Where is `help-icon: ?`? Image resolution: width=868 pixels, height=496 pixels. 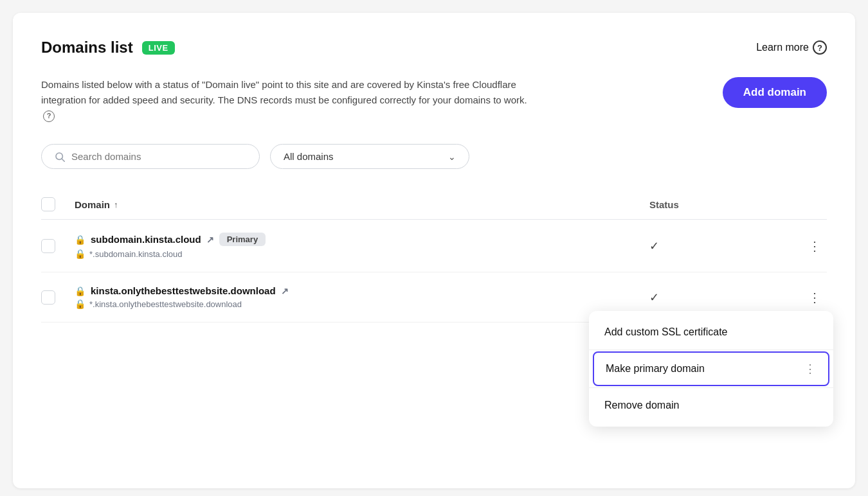 help-icon: ? is located at coordinates (820, 48).